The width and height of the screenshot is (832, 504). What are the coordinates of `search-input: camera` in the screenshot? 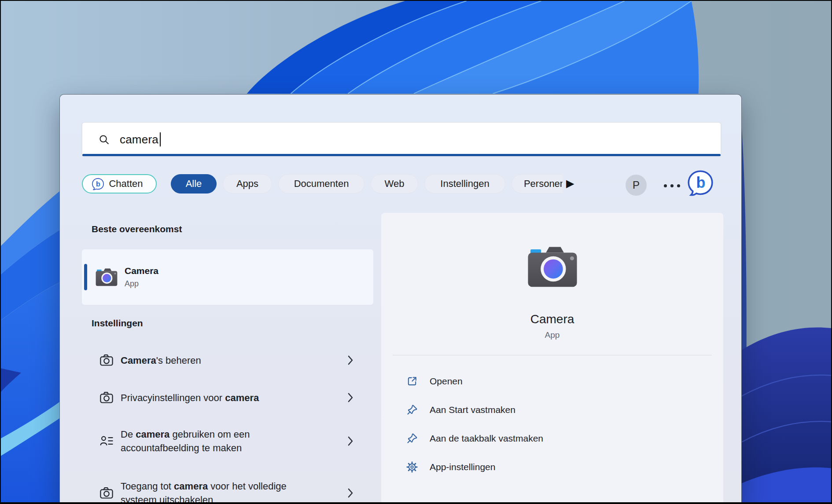 It's located at (139, 140).